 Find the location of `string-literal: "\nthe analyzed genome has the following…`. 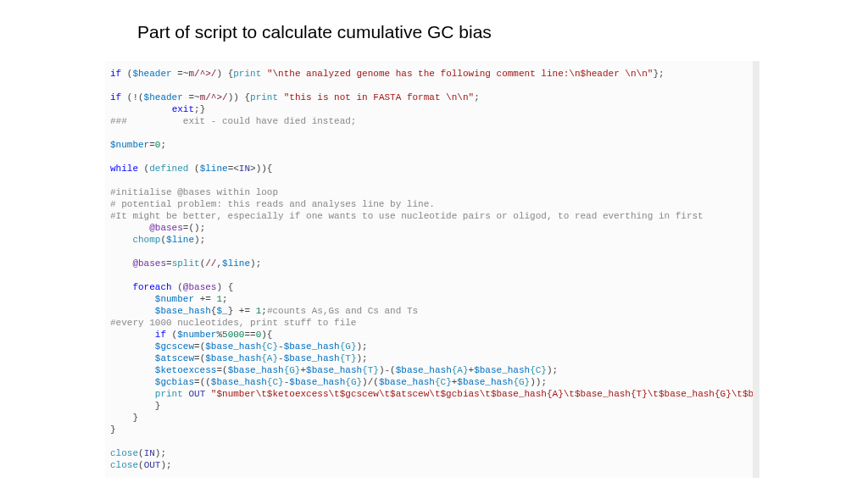

string-literal: "\nthe analyzed genome has the following… is located at coordinates (459, 74).